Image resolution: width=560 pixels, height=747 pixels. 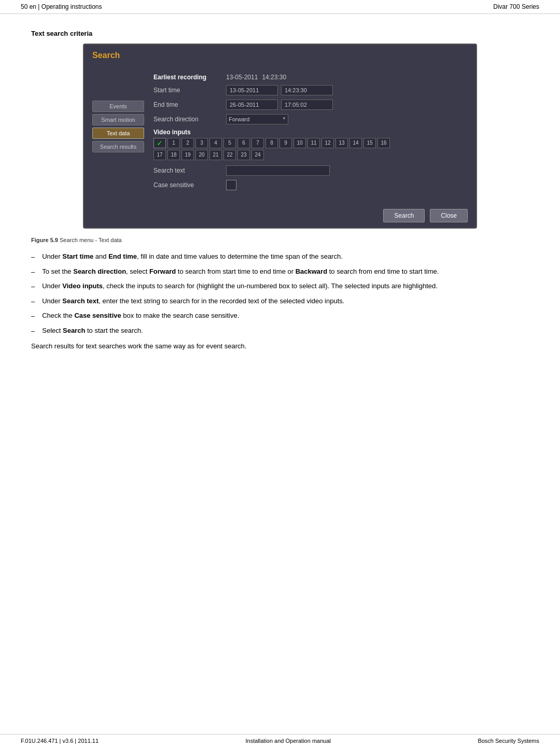 I want to click on list-item-2: – To set the Search direction, select Fo…, so click(x=280, y=272).